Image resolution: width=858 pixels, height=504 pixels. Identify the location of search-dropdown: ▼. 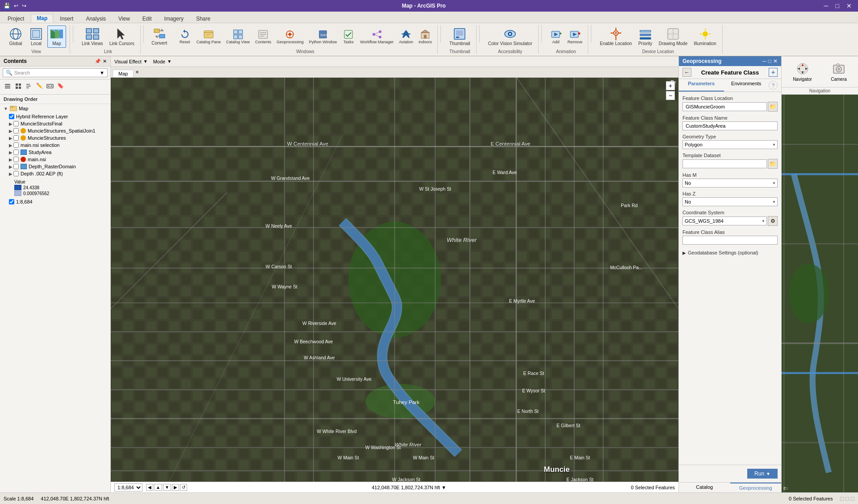
(102, 73).